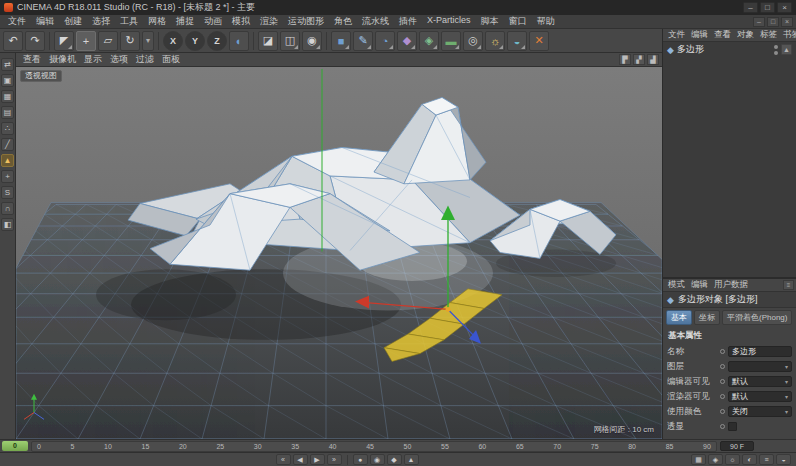 The image size is (796, 466). I want to click on interactive-render-icon: ◐, so click(750, 460).